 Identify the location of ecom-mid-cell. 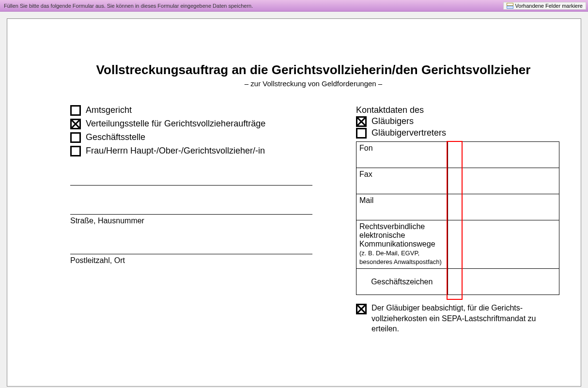
(454, 245).